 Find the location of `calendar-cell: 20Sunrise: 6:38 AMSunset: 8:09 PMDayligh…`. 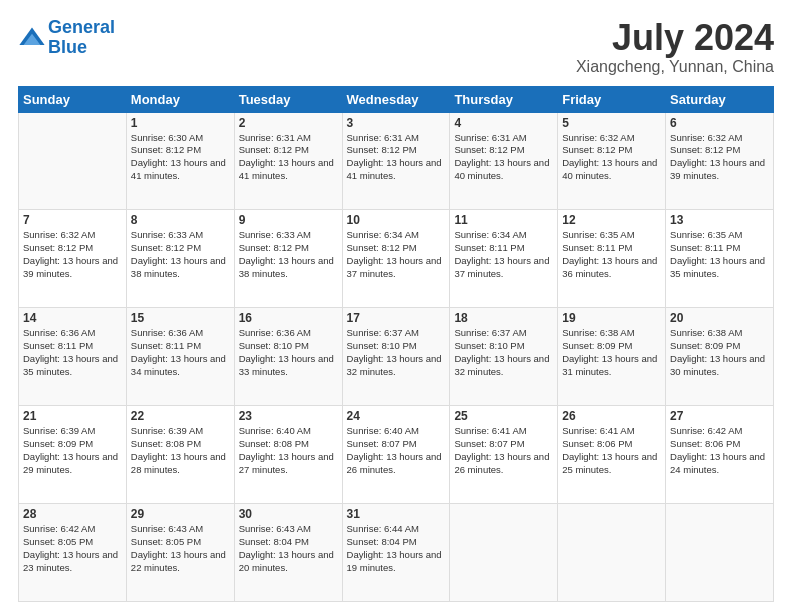

calendar-cell: 20Sunrise: 6:38 AMSunset: 8:09 PMDayligh… is located at coordinates (720, 357).